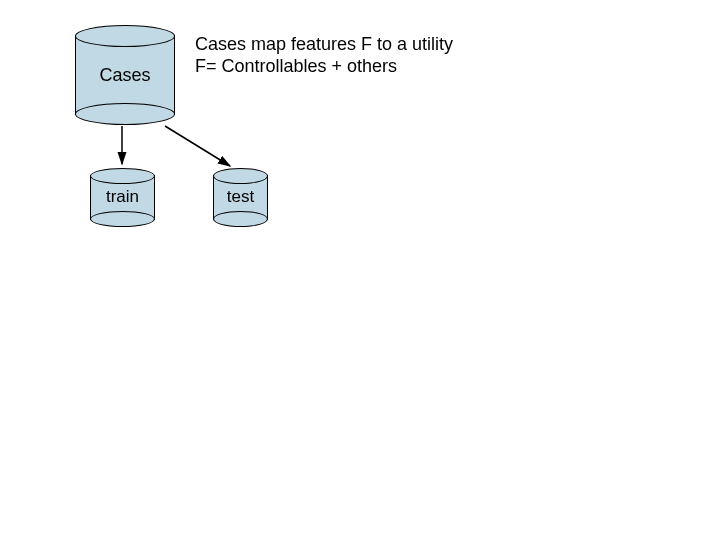  What do you see at coordinates (324, 44) in the screenshot?
I see `caption-line-1: Cases map features F to a utility` at bounding box center [324, 44].